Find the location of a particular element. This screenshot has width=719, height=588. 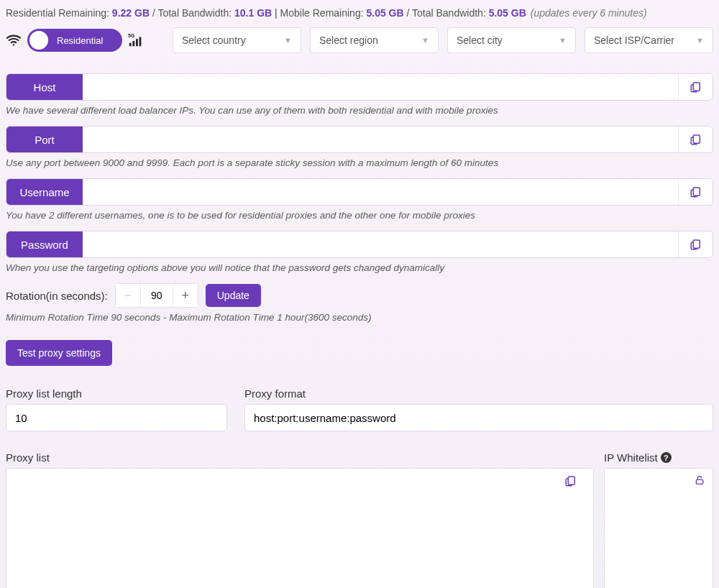

proxy-format-col: Proxy format is located at coordinates (479, 410).